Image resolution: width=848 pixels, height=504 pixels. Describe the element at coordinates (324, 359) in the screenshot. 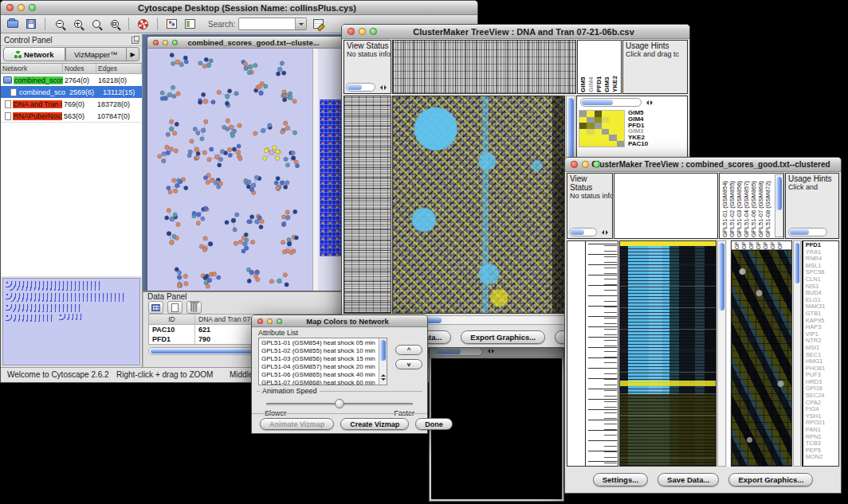

I see `attribute-list-item: GPL51-03 (GSM856) heat shock 15 min` at that location.